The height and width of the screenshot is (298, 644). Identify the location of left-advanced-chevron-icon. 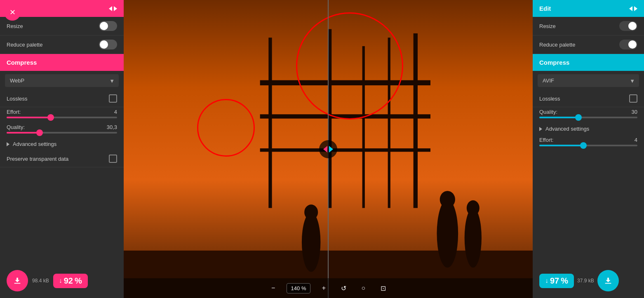
(8, 144).